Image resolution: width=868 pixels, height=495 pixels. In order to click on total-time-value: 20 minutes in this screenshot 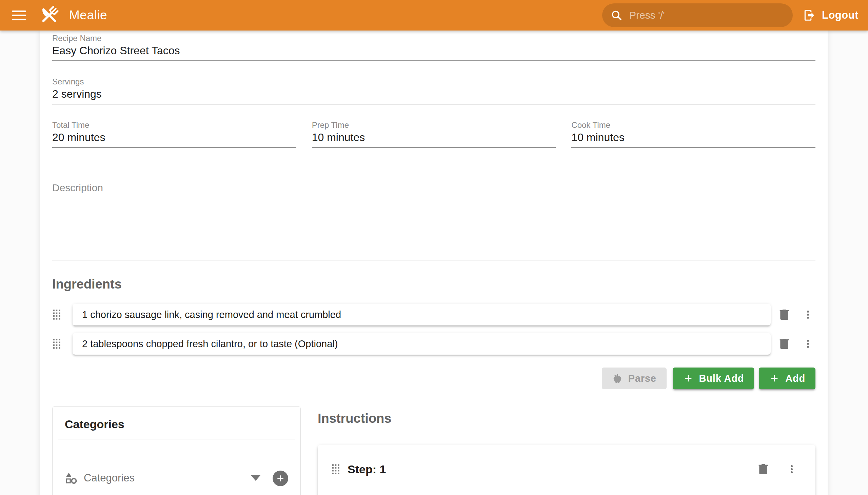, I will do `click(174, 139)`.